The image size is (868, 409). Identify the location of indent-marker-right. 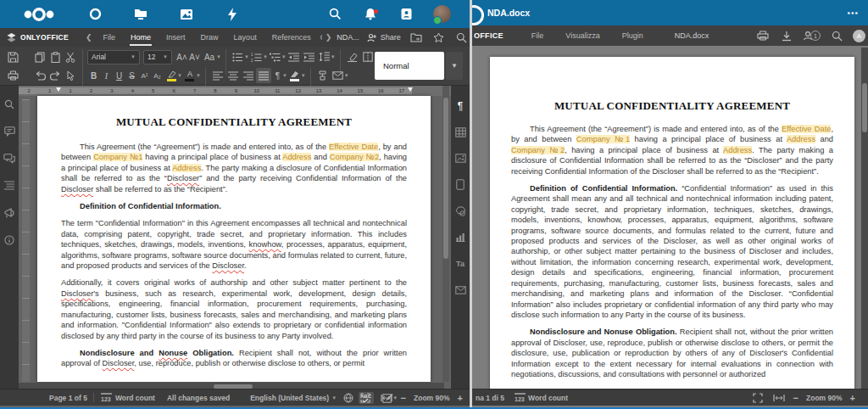
(410, 90).